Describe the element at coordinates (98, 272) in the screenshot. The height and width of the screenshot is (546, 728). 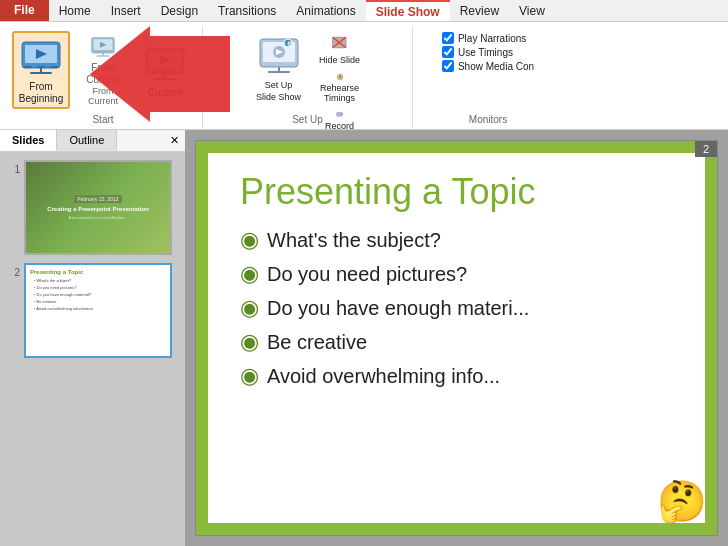
I see `slide2-title-thumb: Presenting a Topic` at that location.